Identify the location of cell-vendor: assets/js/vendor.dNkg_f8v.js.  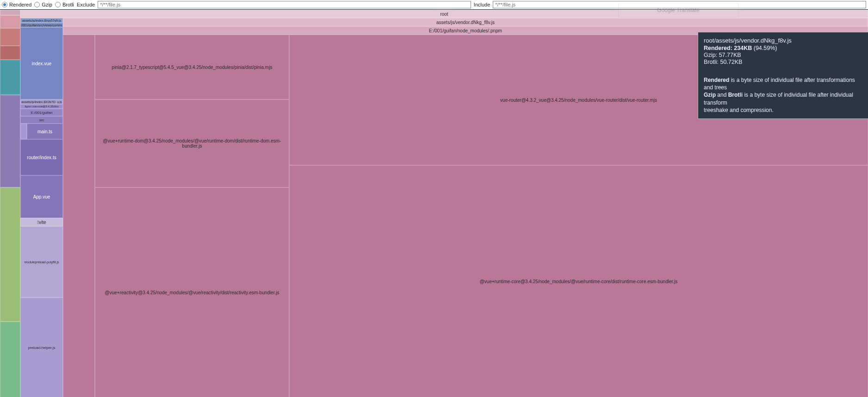
(465, 22).